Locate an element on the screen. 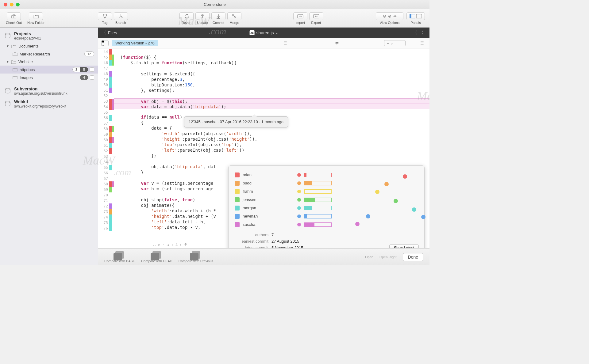 The height and width of the screenshot is (364, 589). sidebar-item-documents: ▼ Documents is located at coordinates (49, 46).